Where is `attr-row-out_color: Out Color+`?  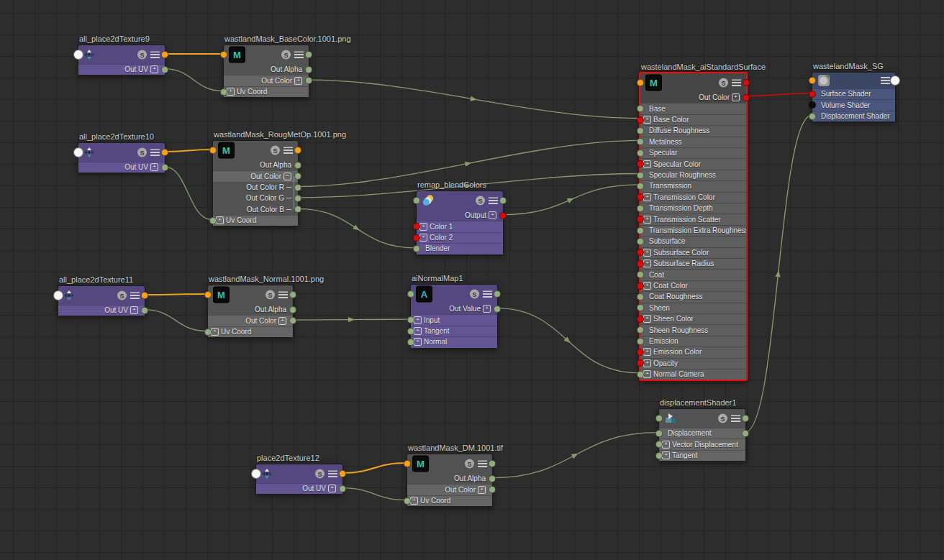
attr-row-out_color: Out Color+ is located at coordinates (250, 321).